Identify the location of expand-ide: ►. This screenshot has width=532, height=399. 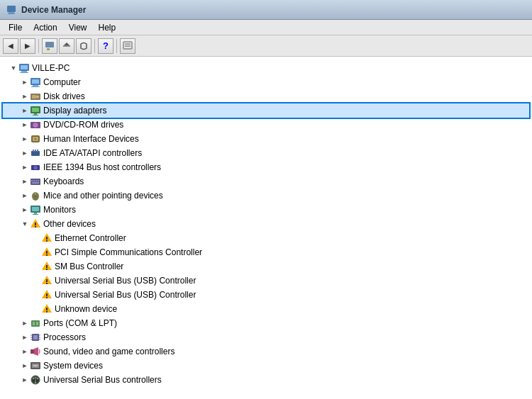
(25, 153).